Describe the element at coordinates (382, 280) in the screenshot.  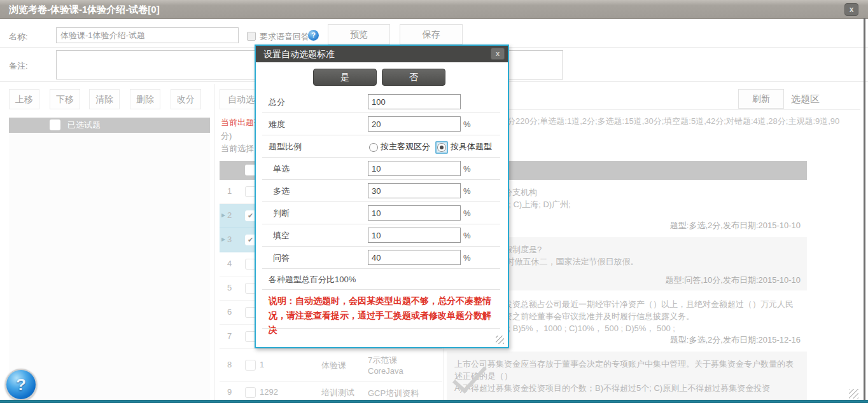
I see `total-percent-row: 各种题型总百分比100%` at that location.